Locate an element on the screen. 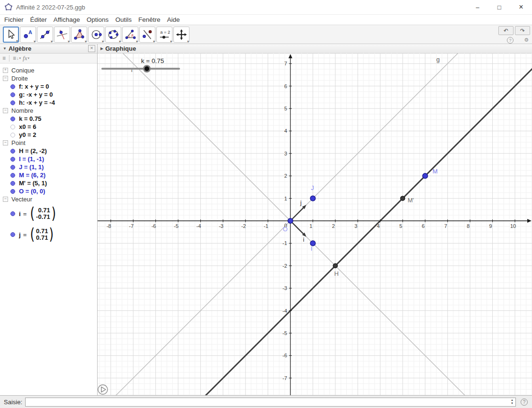 This screenshot has width=532, height=408. close-button: × is located at coordinates (521, 7).